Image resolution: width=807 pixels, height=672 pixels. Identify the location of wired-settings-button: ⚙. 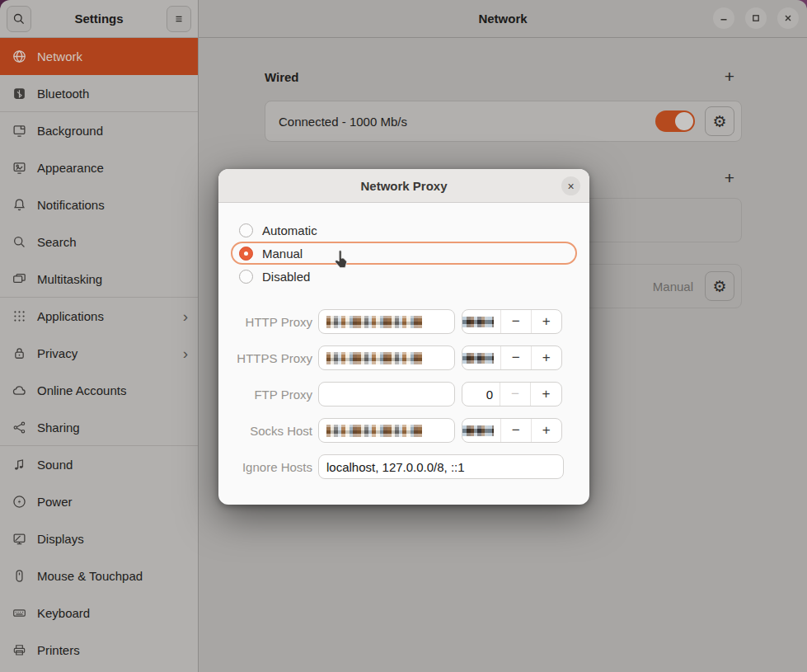
(720, 121).